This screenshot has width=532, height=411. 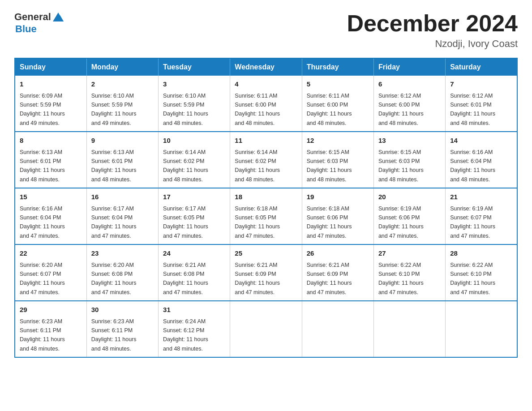 I want to click on day-number: 22, so click(x=51, y=253).